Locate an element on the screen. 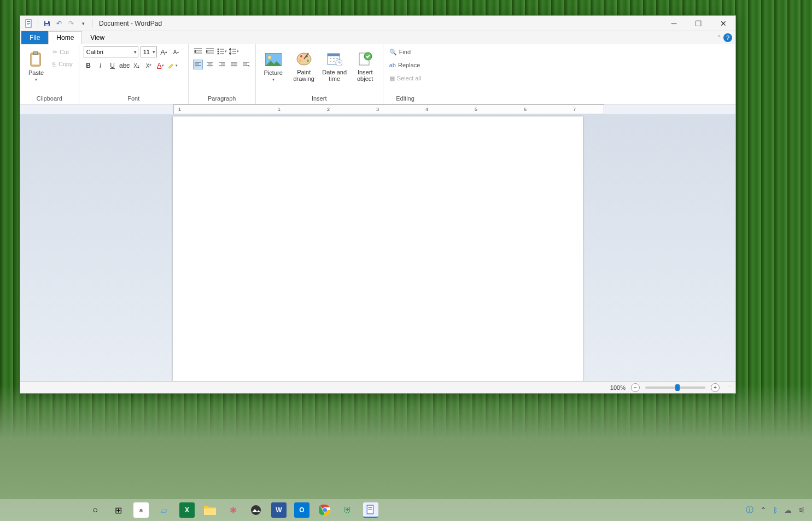 Image resolution: width=812 pixels, height=521 pixels. taskbar-app-wordpad is located at coordinates (371, 510).